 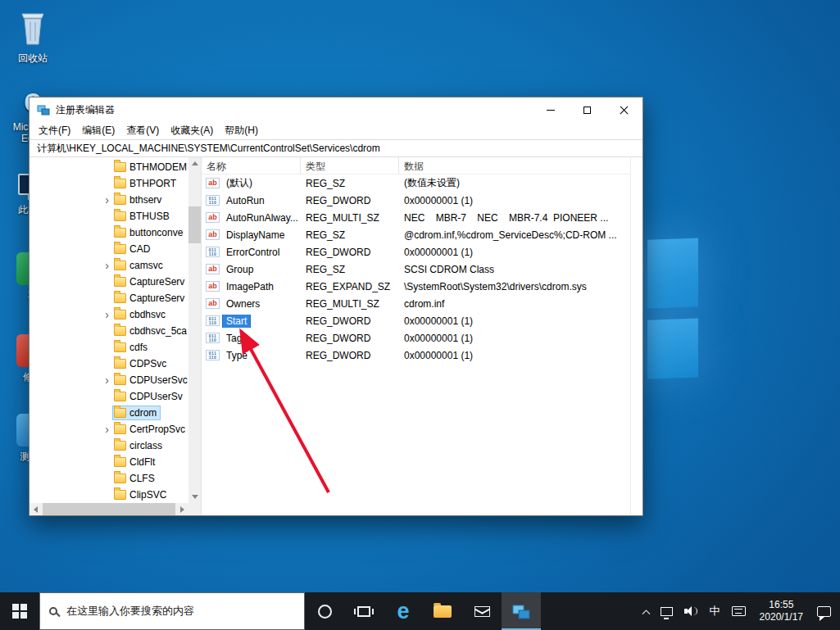 I want to click on edge-taskbar-button: e, so click(x=403, y=611).